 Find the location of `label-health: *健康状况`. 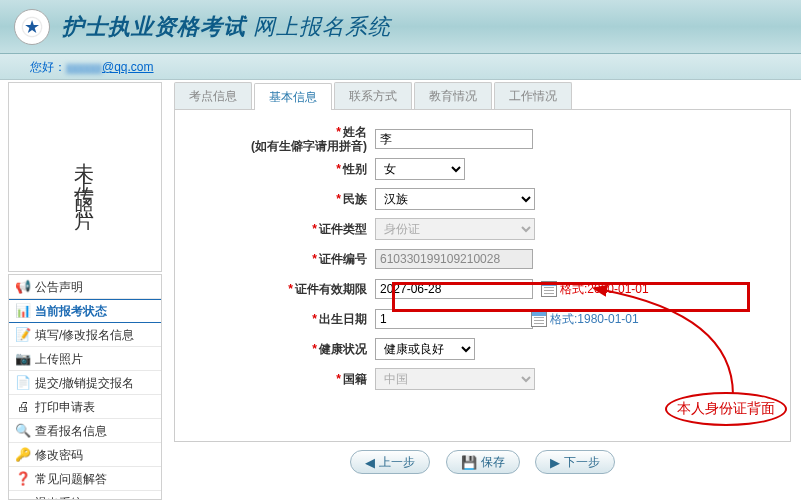

label-health: *健康状况 is located at coordinates (275, 349).